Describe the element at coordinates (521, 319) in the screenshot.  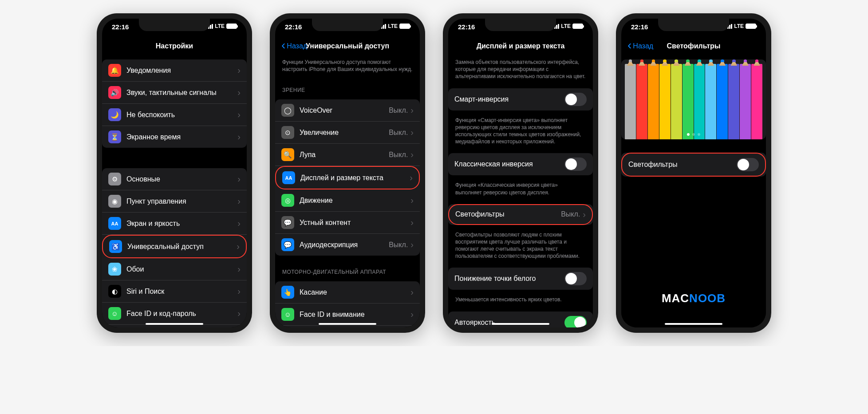
I see `settings-row: Автояркость` at that location.